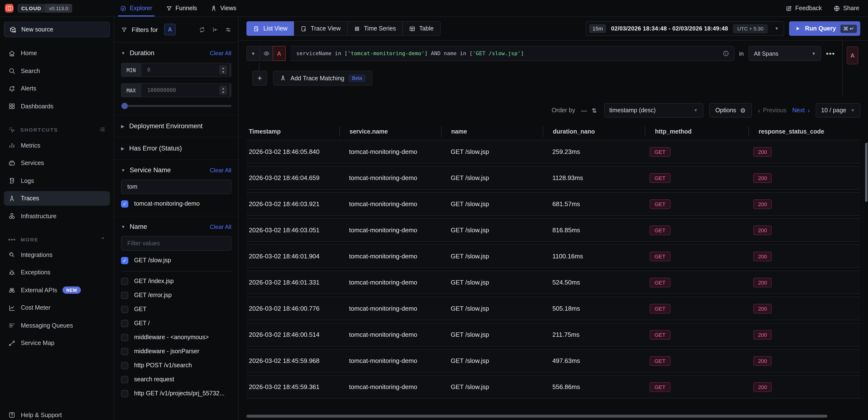 Image resolution: width=868 pixels, height=420 pixels. Describe the element at coordinates (553, 309) in the screenshot. I see `table-row: 2026-03-02 18:46:00.776tomcat-monitoring…` at that location.